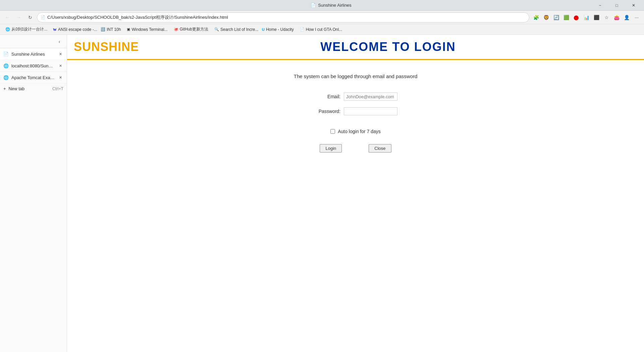 This screenshot has width=644, height=352. What do you see at coordinates (576, 17) in the screenshot?
I see `browser-icon4: ⬤` at bounding box center [576, 17].